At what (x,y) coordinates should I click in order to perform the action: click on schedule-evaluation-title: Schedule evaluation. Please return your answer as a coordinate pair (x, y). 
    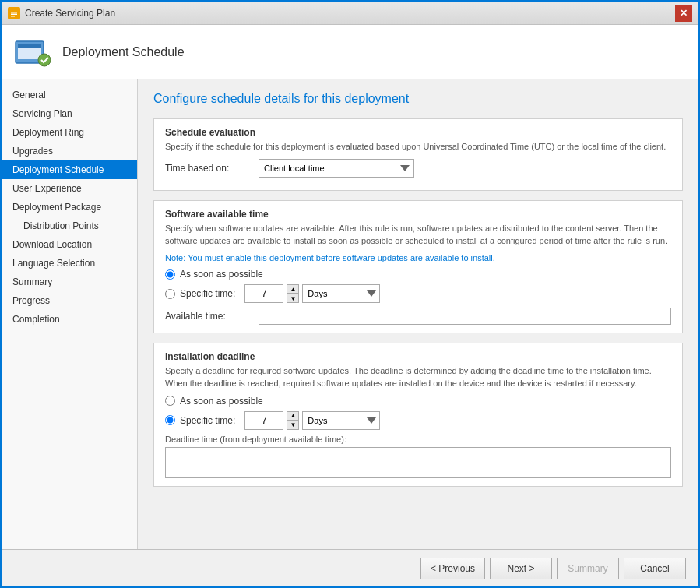
    Looking at the image, I should click on (418, 132).